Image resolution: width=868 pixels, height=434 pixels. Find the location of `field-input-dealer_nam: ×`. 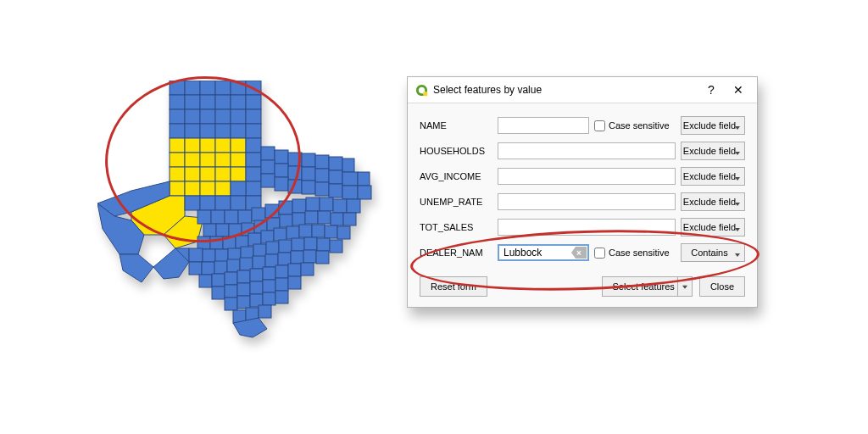

field-input-dealer_nam: × is located at coordinates (543, 253).